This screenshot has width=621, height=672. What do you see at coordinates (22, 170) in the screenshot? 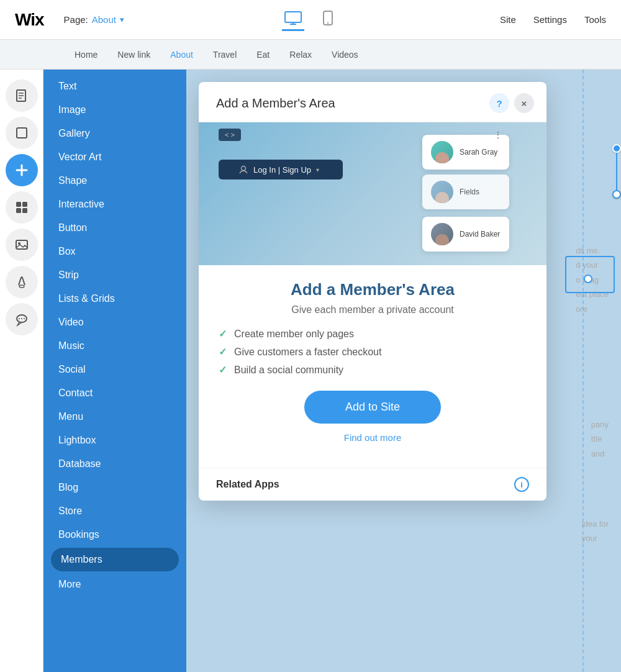
I see `add-icon-button` at bounding box center [22, 170].